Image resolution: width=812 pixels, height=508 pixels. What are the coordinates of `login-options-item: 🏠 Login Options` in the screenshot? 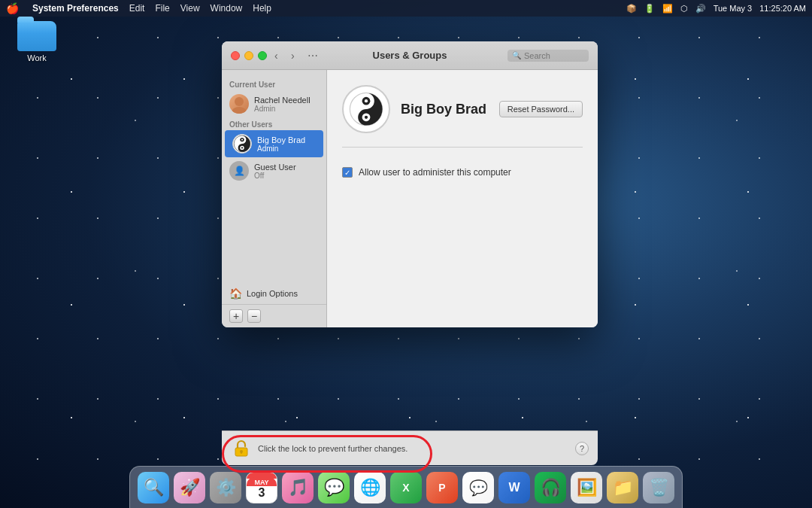 It's located at (274, 294).